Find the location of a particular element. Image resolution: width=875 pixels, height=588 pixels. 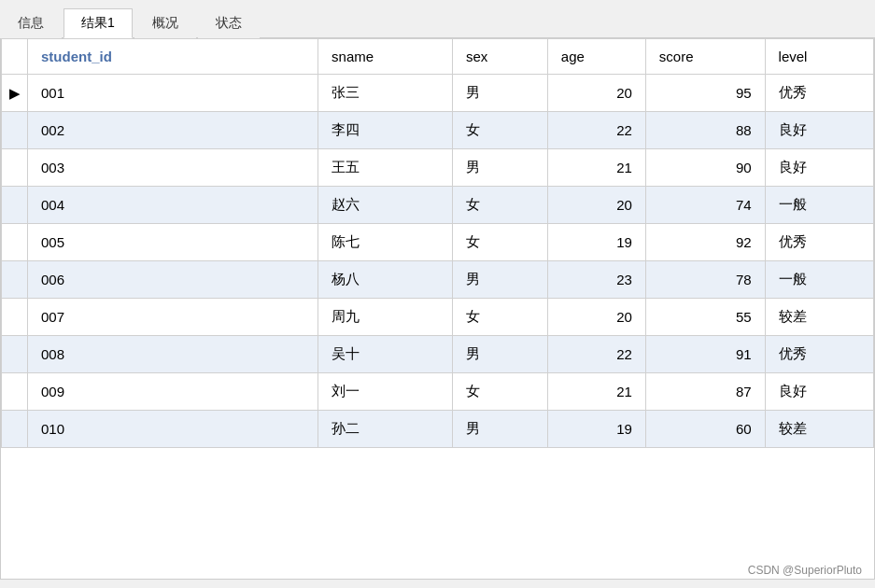

cell-sname: 刘一 is located at coordinates (386, 392).